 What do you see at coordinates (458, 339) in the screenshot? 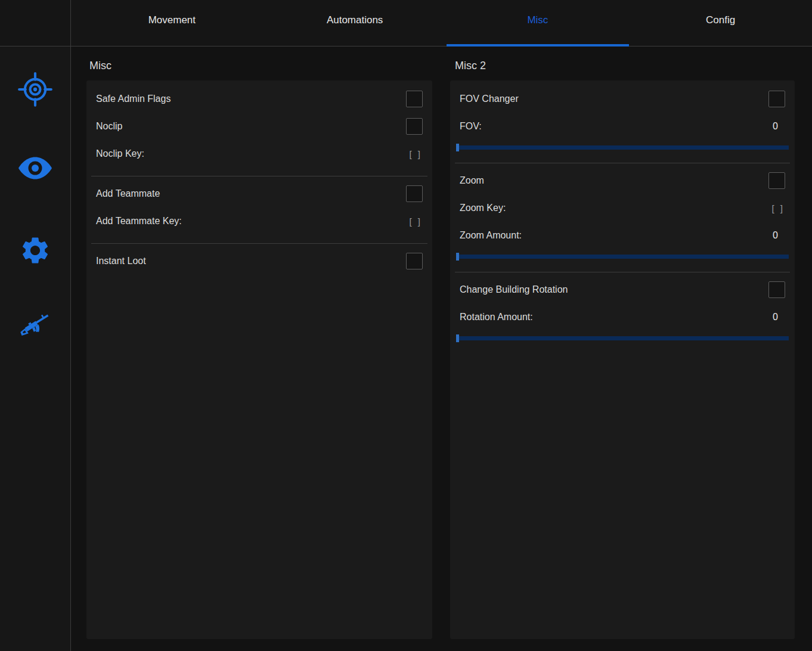
I see `rotation-amount-slider-thumb` at bounding box center [458, 339].